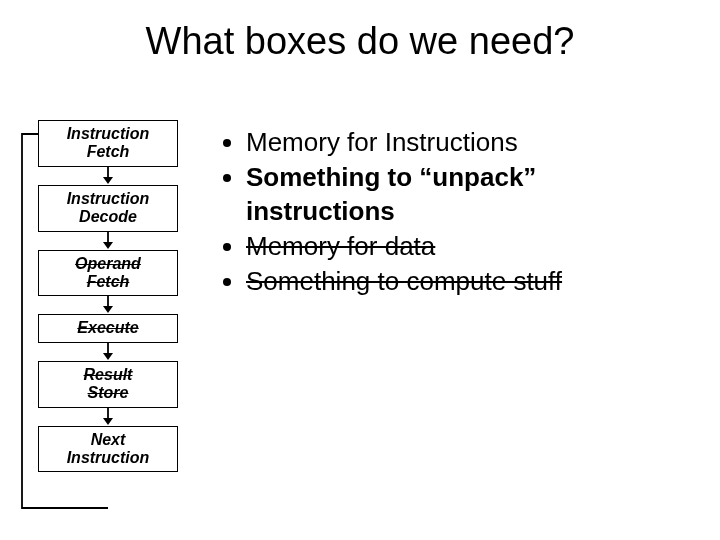 This screenshot has height=540, width=720. What do you see at coordinates (108, 384) in the screenshot?
I see `stage-result-store: Result Store` at bounding box center [108, 384].